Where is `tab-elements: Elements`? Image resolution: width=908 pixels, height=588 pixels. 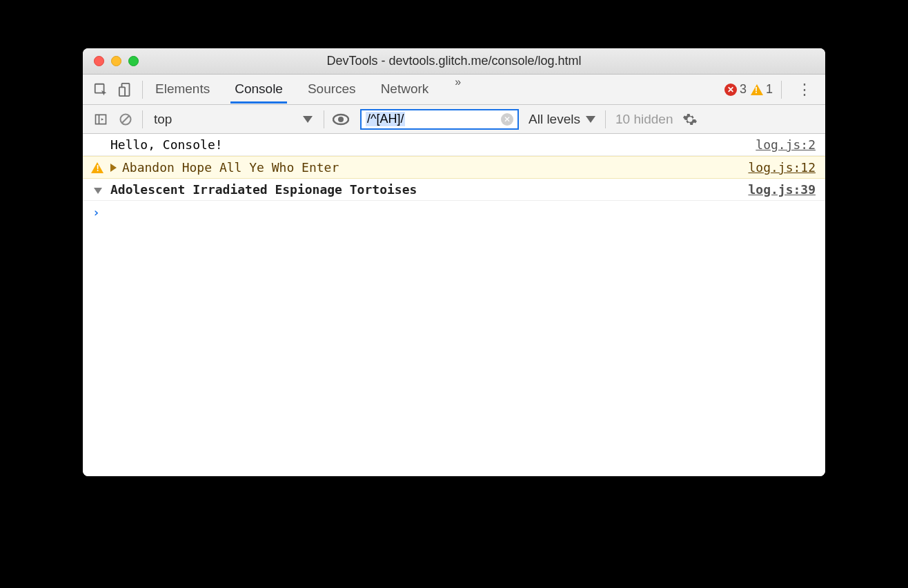
tab-elements: Elements is located at coordinates (182, 90).